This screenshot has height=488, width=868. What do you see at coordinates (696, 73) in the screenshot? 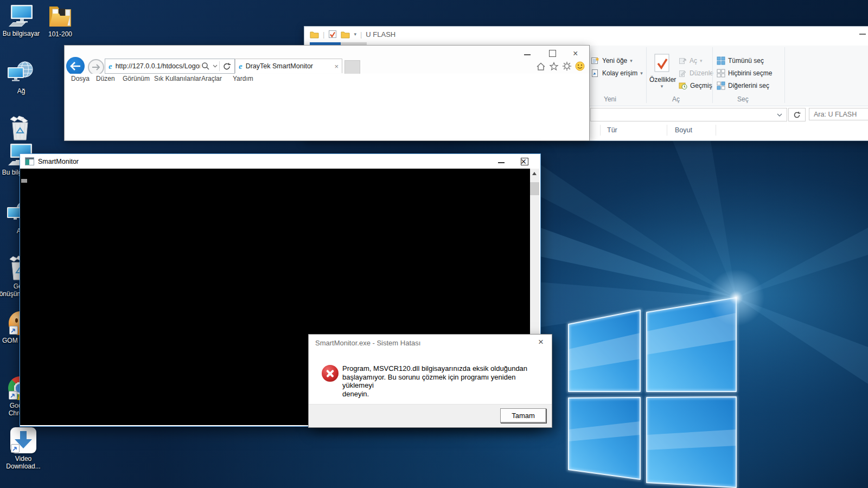
I see `ribbon-edit-button: Düzenle` at bounding box center [696, 73].